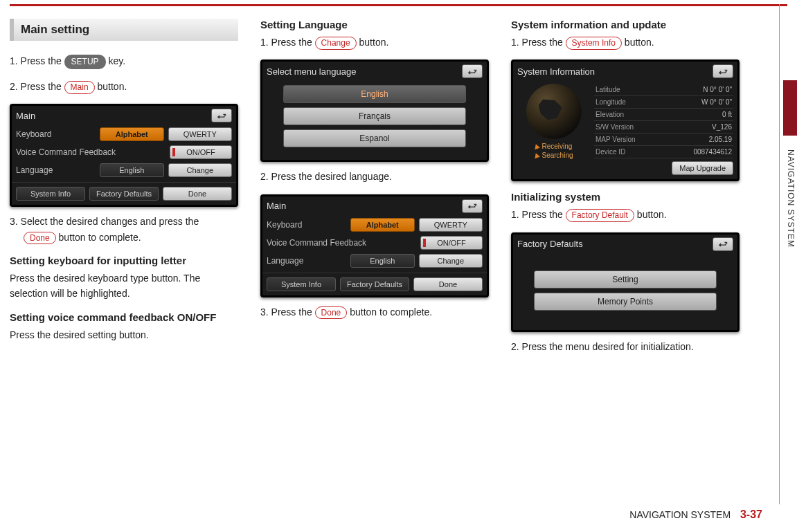  Describe the element at coordinates (616, 140) in the screenshot. I see `label: MAP Version` at that location.